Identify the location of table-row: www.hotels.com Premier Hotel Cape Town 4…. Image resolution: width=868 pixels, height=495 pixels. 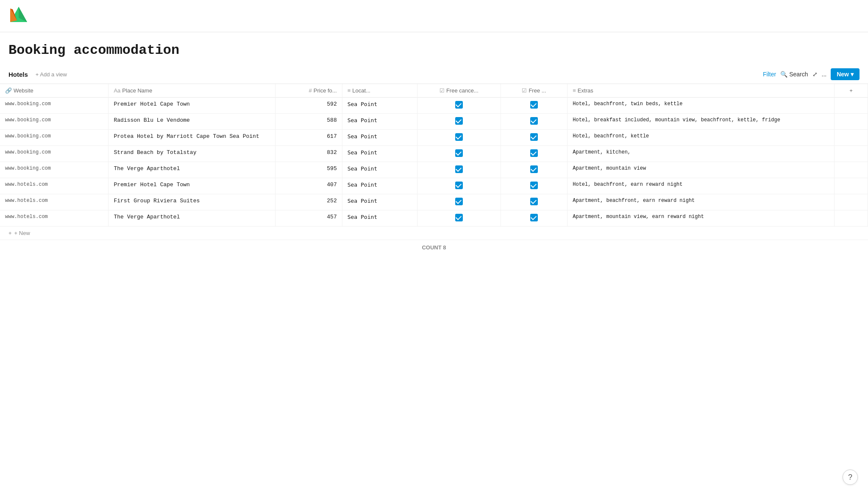
(434, 186).